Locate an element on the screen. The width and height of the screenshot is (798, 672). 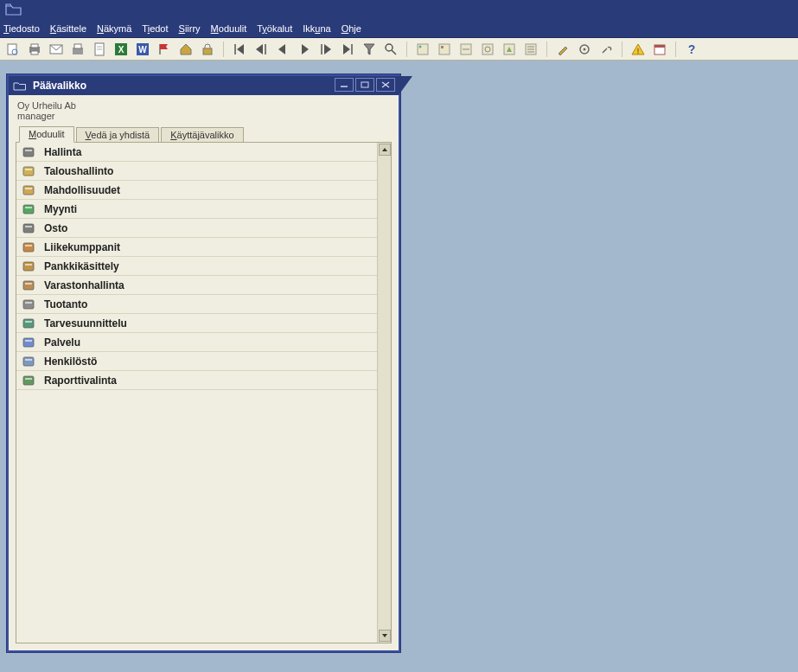
module-label: Mahdollisuudet is located at coordinates (82, 190).